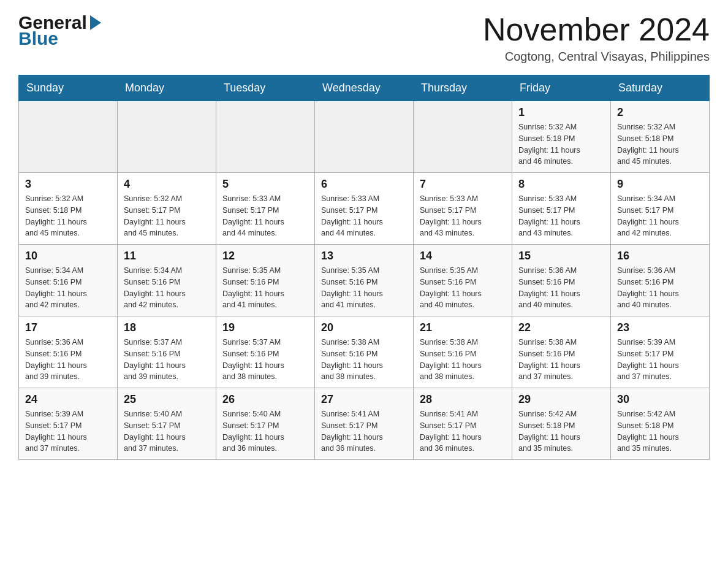  What do you see at coordinates (561, 327) in the screenshot?
I see `day-number: 22` at bounding box center [561, 327].